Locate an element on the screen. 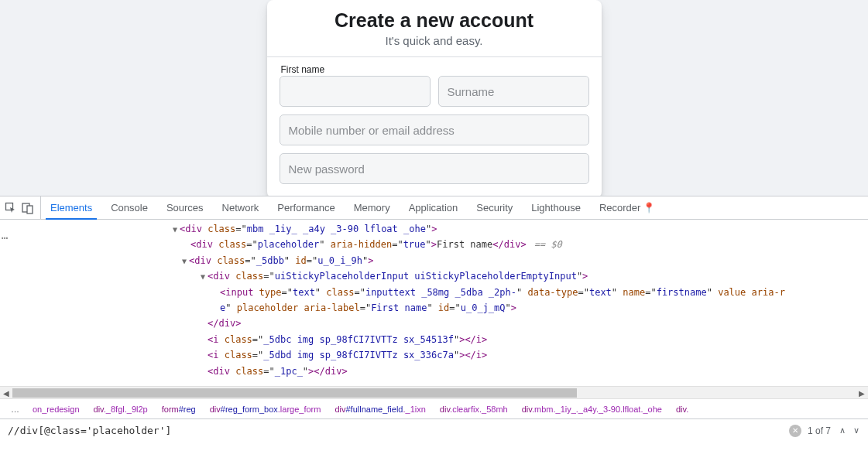  card-body: First name is located at coordinates (434, 127).